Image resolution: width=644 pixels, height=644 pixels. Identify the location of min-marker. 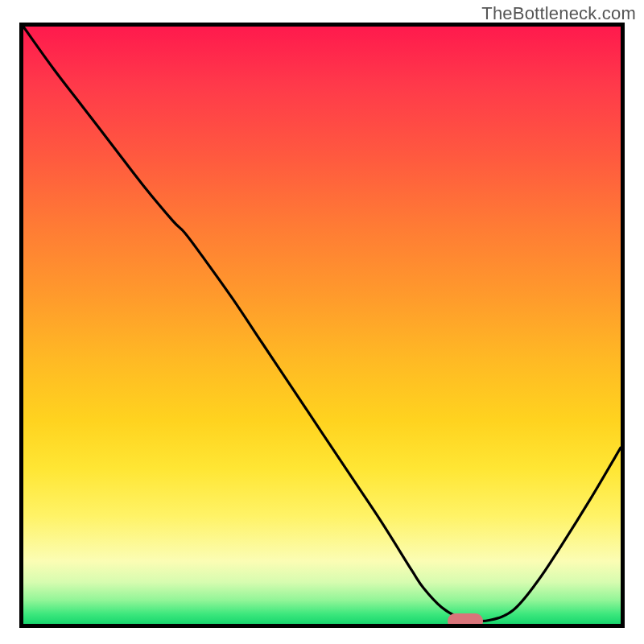
(465, 621).